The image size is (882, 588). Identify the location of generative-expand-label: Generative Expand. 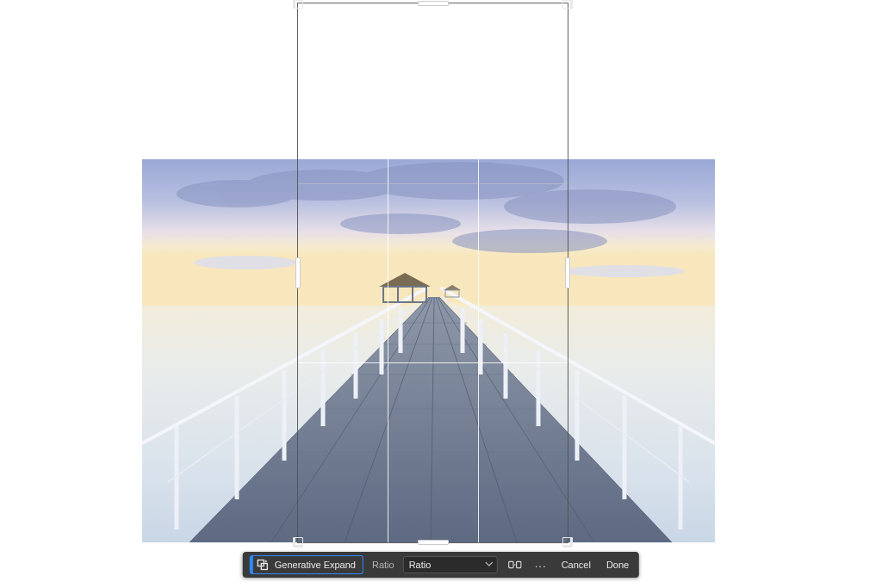
(315, 565).